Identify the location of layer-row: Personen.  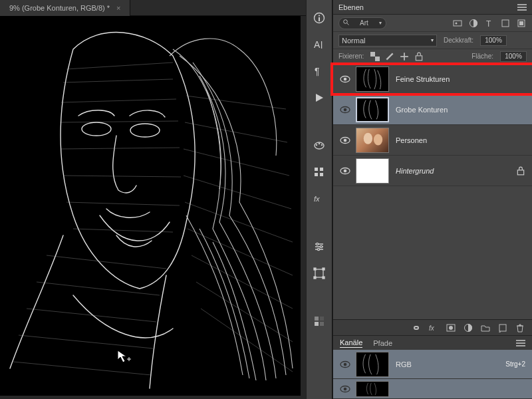
(432, 140).